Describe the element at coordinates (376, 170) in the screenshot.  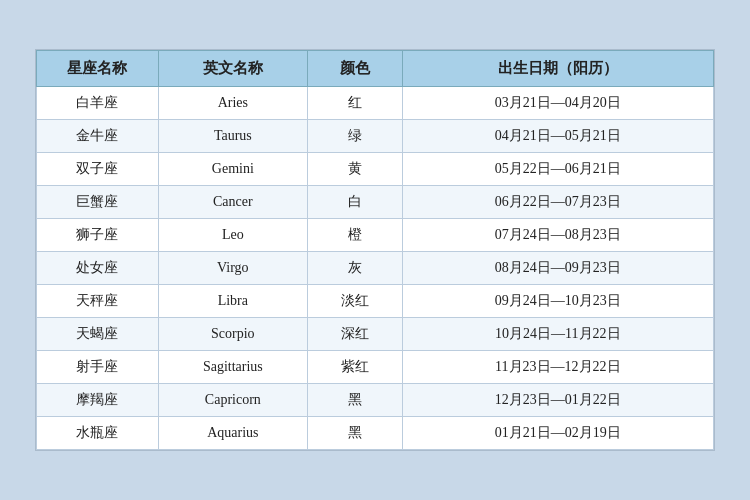
I see `table-row: 双子座Gemini黄05月22日—06月21日` at that location.